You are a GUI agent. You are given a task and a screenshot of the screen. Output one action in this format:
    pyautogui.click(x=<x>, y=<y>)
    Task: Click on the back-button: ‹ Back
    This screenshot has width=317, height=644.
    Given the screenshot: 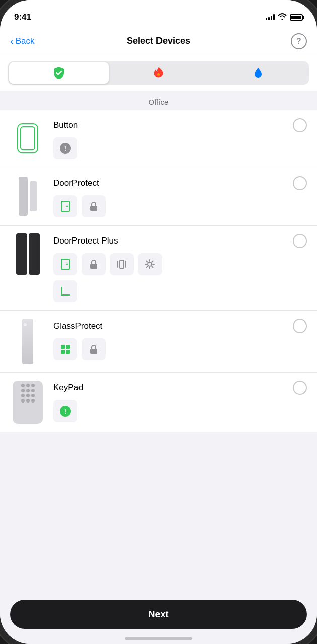 What is the action you would take?
    pyautogui.click(x=22, y=41)
    